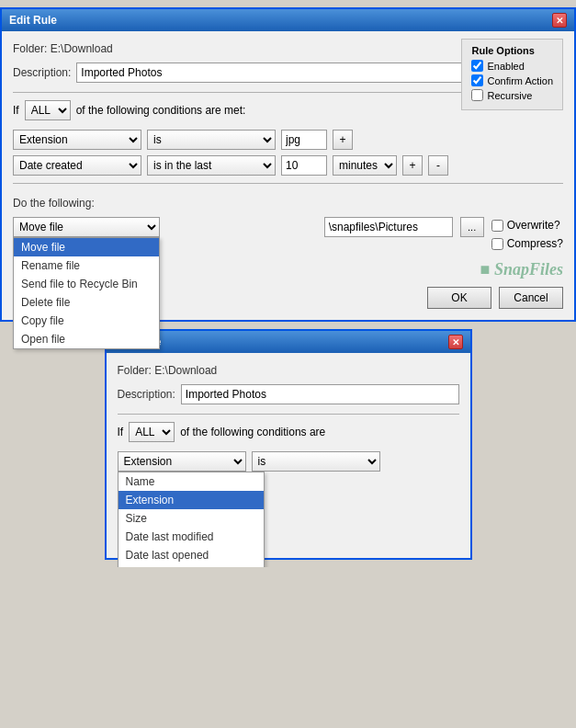 Image resolution: width=576 pixels, height=728 pixels. Describe the element at coordinates (191, 500) in the screenshot. I see `cond-item-extension: Extension` at that location.